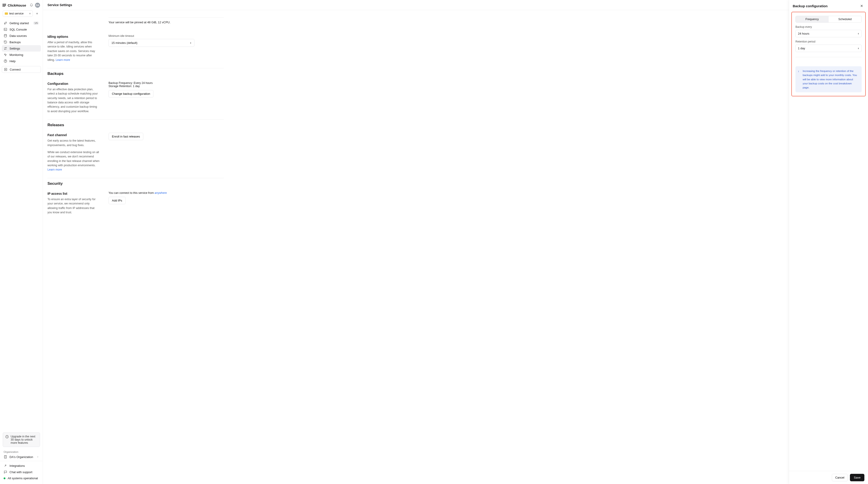  I want to click on brand-logo: ClickHouse, so click(14, 5).